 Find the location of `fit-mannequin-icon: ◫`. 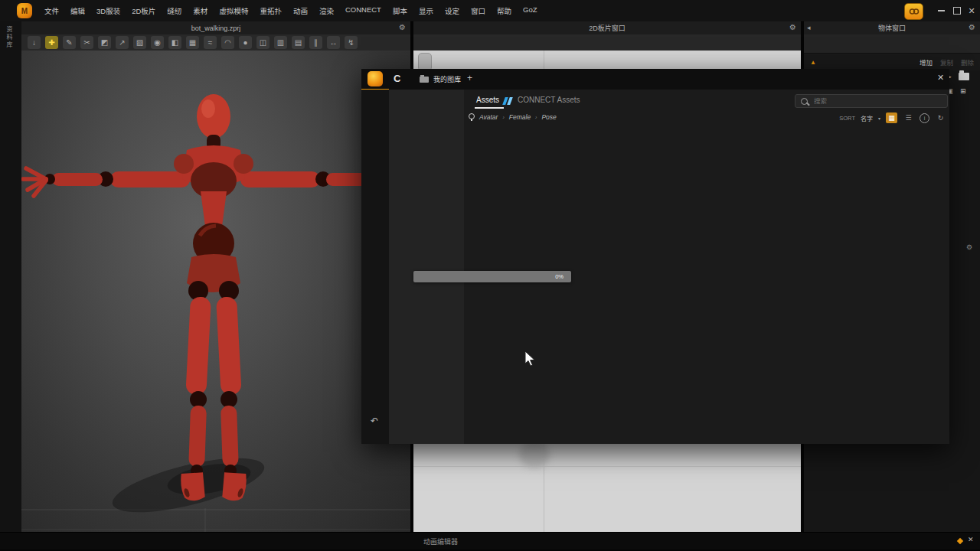

fit-mannequin-icon: ◫ is located at coordinates (263, 43).